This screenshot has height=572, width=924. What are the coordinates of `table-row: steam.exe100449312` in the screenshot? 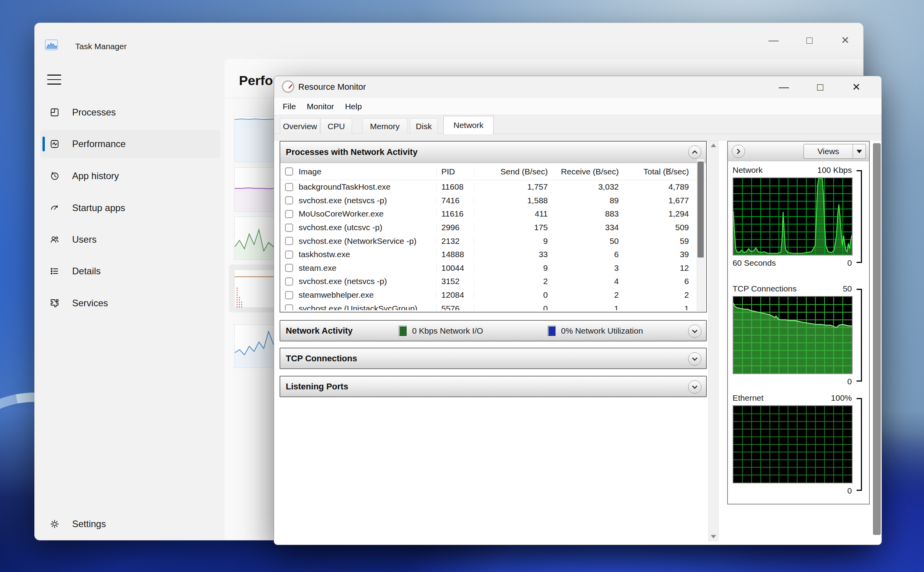 It's located at (493, 268).